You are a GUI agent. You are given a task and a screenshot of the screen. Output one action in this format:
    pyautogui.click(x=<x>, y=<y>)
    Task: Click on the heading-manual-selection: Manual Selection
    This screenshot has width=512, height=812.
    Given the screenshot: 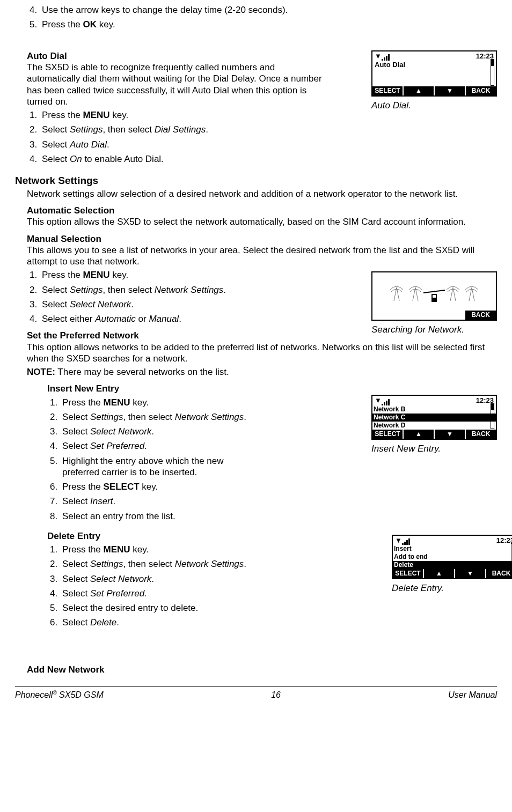 What is the action you would take?
    pyautogui.click(x=262, y=239)
    